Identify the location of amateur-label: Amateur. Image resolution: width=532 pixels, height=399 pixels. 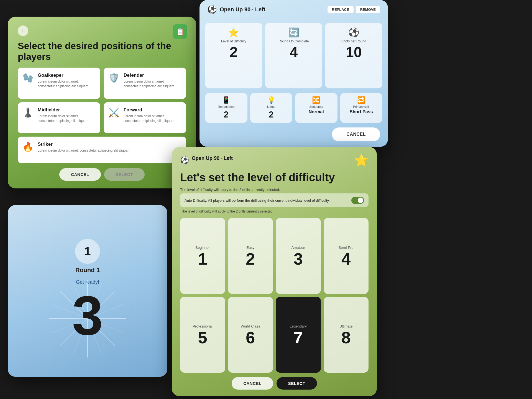
(298, 248).